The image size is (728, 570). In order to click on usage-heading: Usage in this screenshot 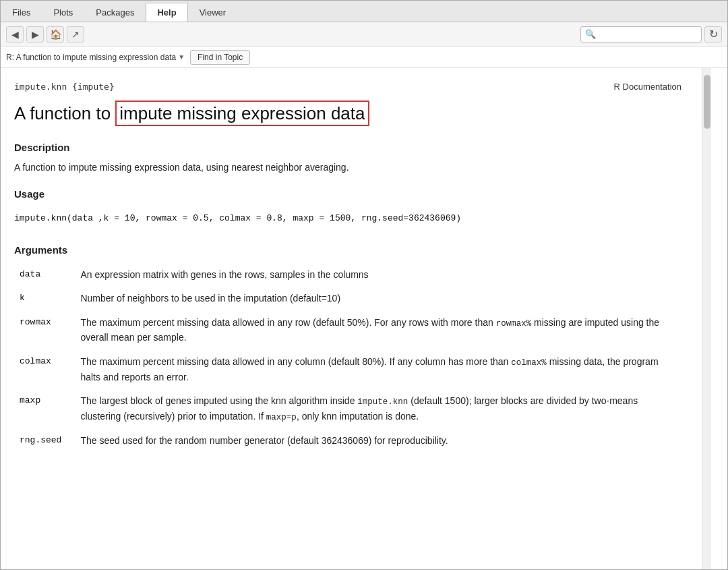, I will do `click(348, 194)`.